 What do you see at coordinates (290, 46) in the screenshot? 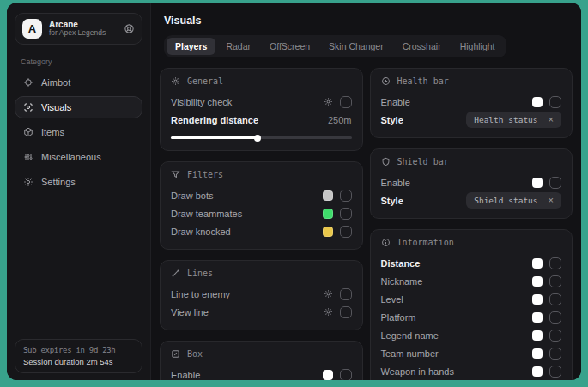
I see `tab-offscreen: OffScreen` at bounding box center [290, 46].